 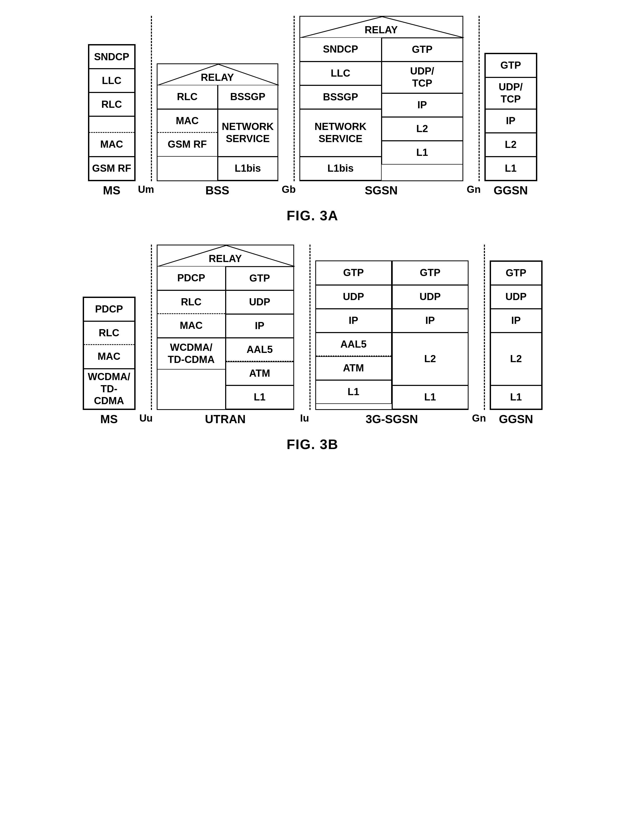 I want to click on utran-aal5: AAL5, so click(x=260, y=349).